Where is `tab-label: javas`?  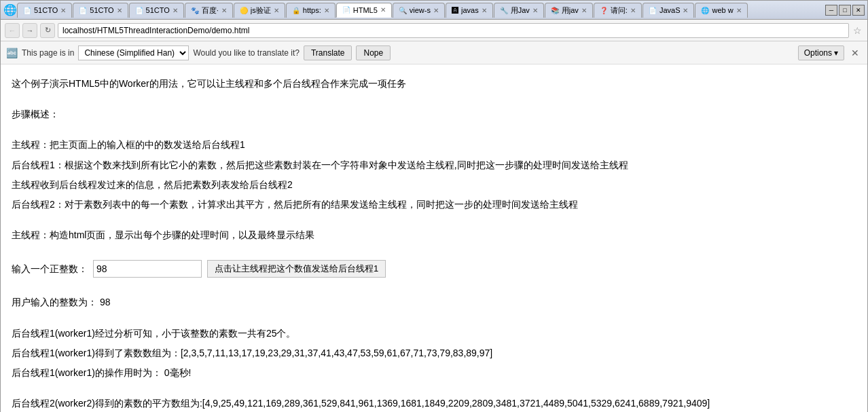
tab-label: javas is located at coordinates (470, 10).